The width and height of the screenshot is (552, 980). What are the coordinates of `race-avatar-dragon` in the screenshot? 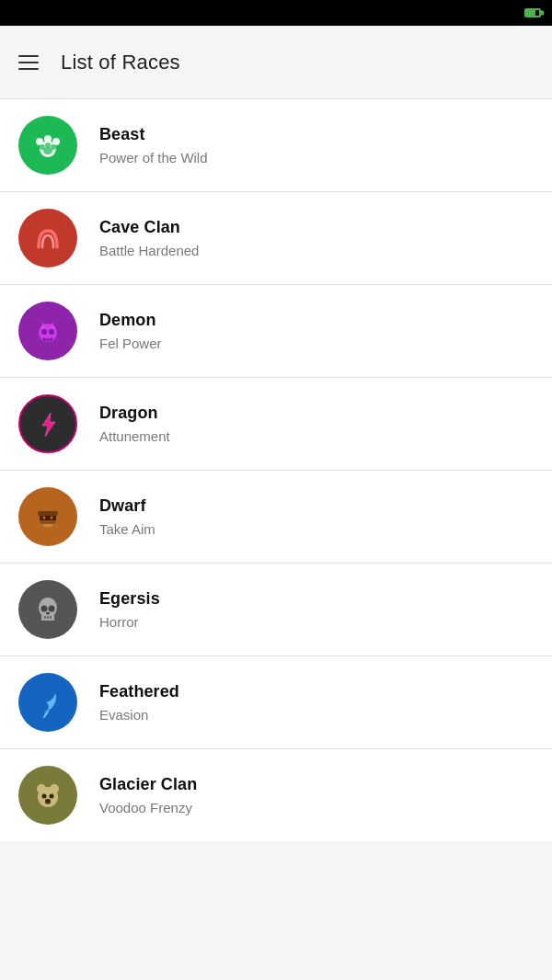 It's located at (48, 424).